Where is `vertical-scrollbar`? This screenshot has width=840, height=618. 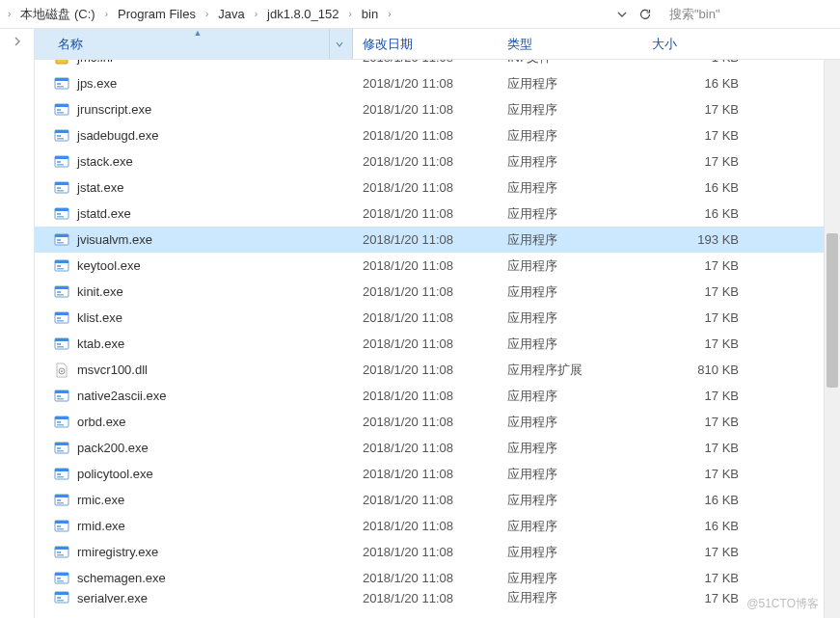 vertical-scrollbar is located at coordinates (831, 339).